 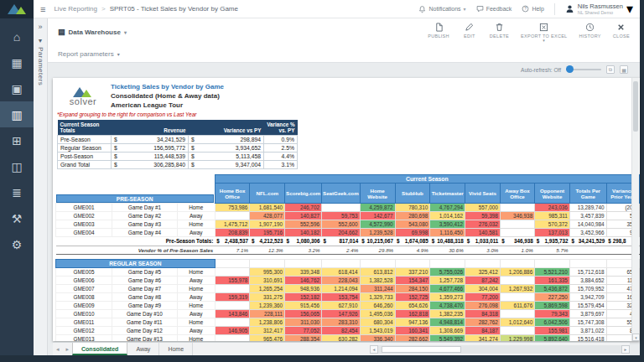 What do you see at coordinates (590, 27) in the screenshot?
I see `history-clock-icon` at bounding box center [590, 27].